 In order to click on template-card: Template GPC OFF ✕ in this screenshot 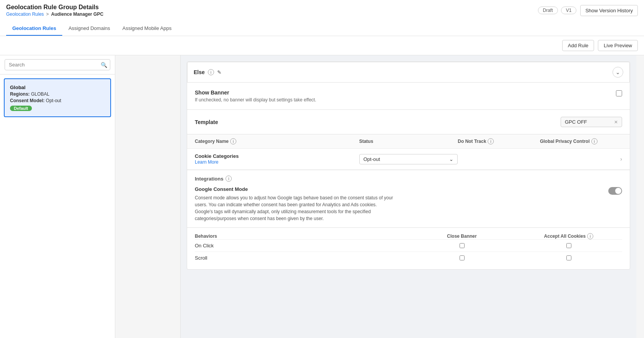, I will do `click(408, 122)`.